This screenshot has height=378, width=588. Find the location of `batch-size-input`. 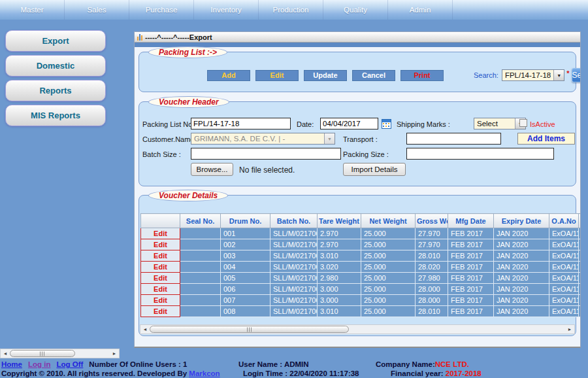

batch-size-input is located at coordinates (266, 154).